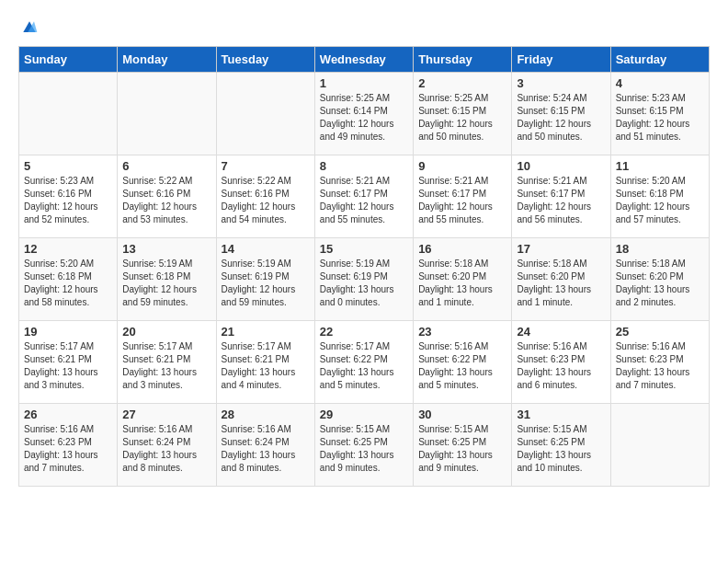  What do you see at coordinates (561, 166) in the screenshot?
I see `day-number: 10` at bounding box center [561, 166].